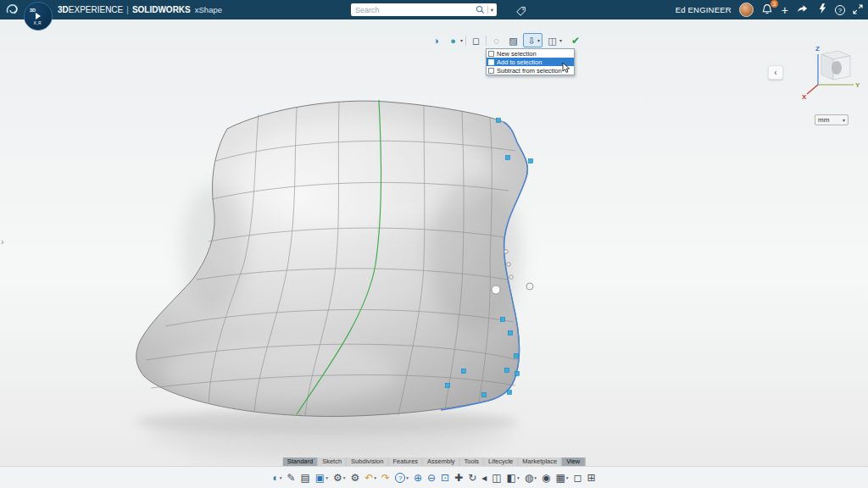 The image size is (868, 488). I want to click on tab-tools: Tools, so click(473, 462).